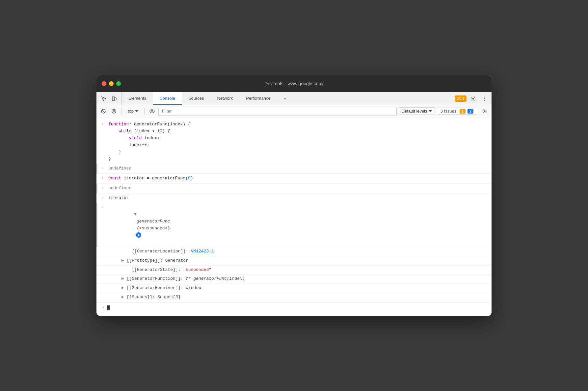 This screenshot has width=588, height=391. What do you see at coordinates (294, 252) in the screenshot?
I see `list-item: [[GeneratorLocation]]: VM12423:1` at bounding box center [294, 252].